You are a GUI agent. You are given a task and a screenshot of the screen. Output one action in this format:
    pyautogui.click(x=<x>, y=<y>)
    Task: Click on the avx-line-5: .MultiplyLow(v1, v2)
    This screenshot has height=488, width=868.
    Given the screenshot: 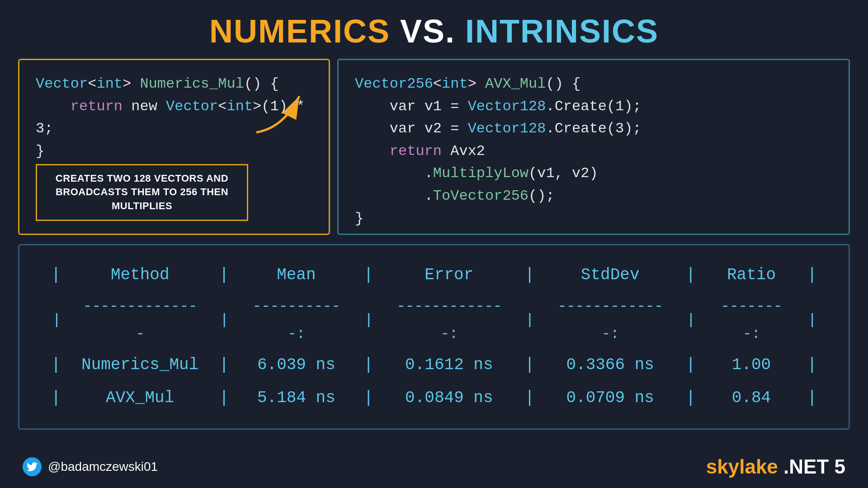 What is the action you would take?
    pyautogui.click(x=594, y=174)
    